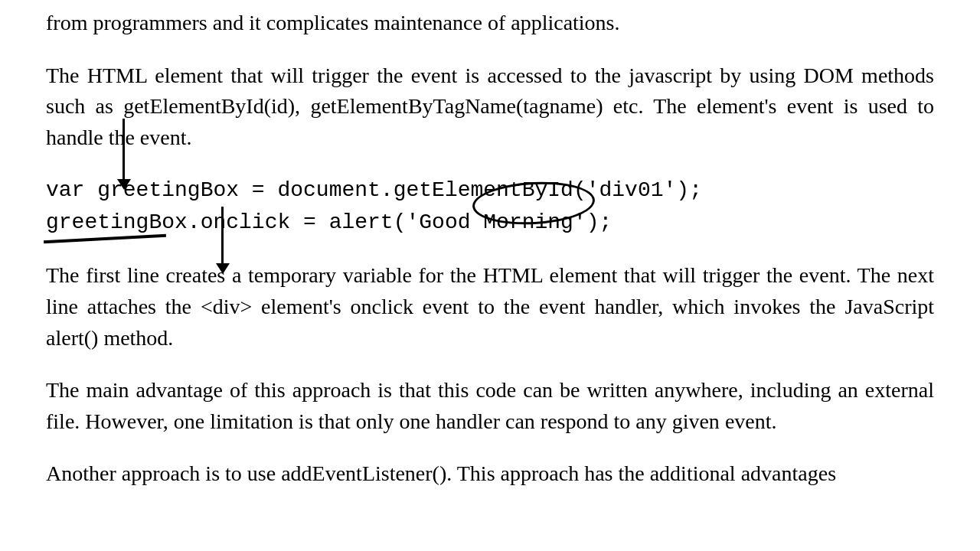  What do you see at coordinates (441, 473) in the screenshot?
I see `paragraph-another-approach-text: Another approach is to use addEventListe…` at bounding box center [441, 473].